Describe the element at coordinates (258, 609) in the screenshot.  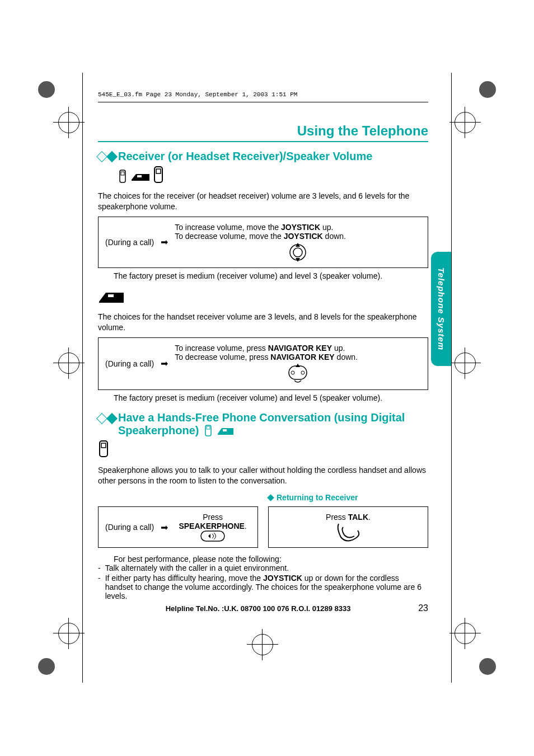
I see `helpline-text: Helpline Tel.No. :U.K. 08700 100 076 R.O…` at that location.